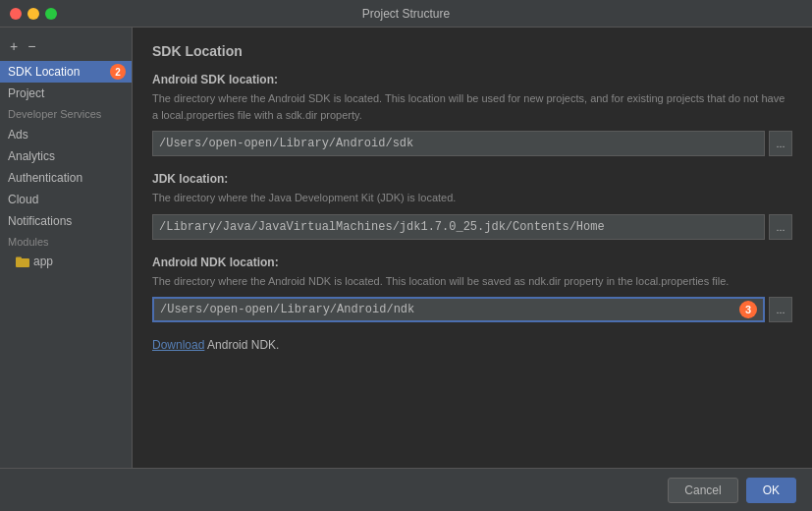  What do you see at coordinates (66, 156) in the screenshot?
I see `sidebar-item-analytics: Analytics` at bounding box center [66, 156].